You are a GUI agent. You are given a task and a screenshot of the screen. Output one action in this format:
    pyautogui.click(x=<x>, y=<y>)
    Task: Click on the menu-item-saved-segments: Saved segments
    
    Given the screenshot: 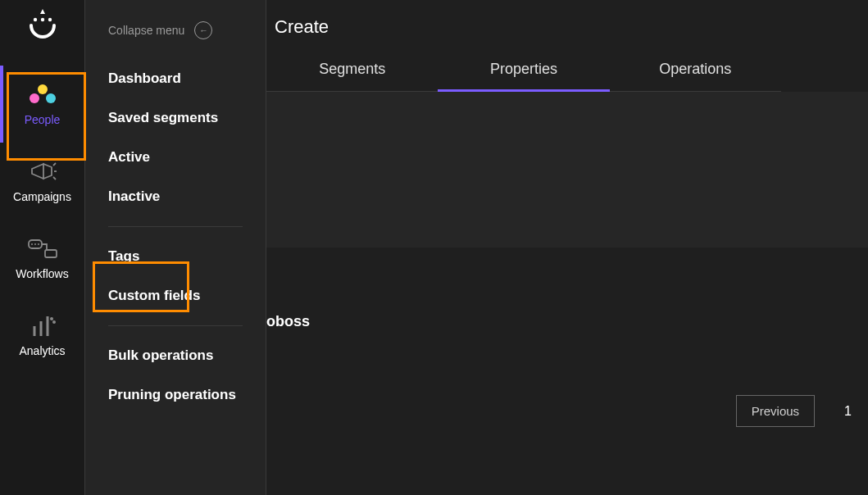 What is the action you would take?
    pyautogui.click(x=175, y=118)
    